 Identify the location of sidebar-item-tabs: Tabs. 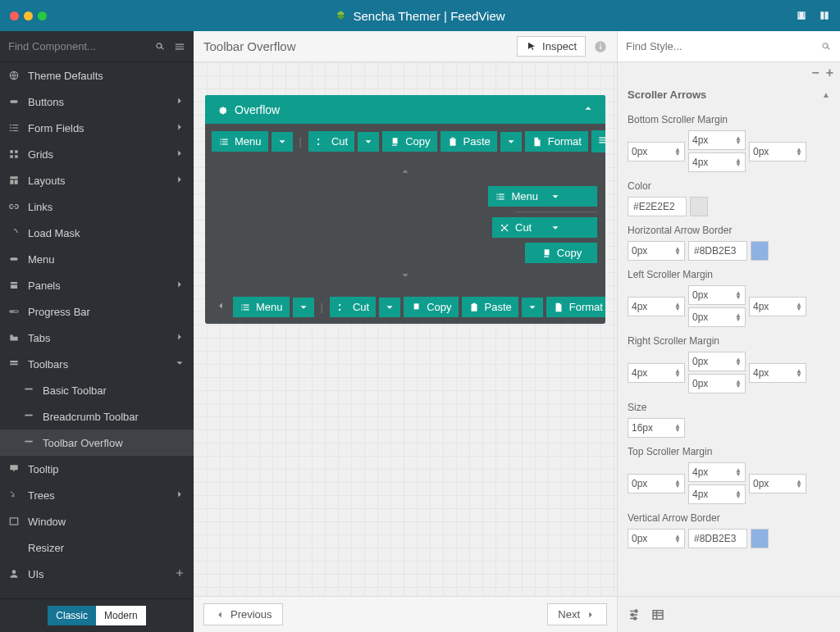
(97, 338).